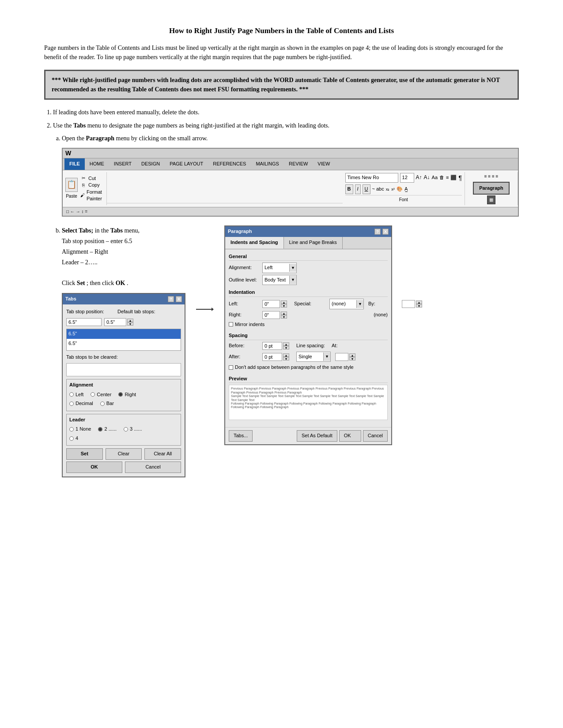 This screenshot has height=728, width=563. Describe the element at coordinates (314, 357) in the screenshot. I see `line-spacing-select: Single ▼` at that location.